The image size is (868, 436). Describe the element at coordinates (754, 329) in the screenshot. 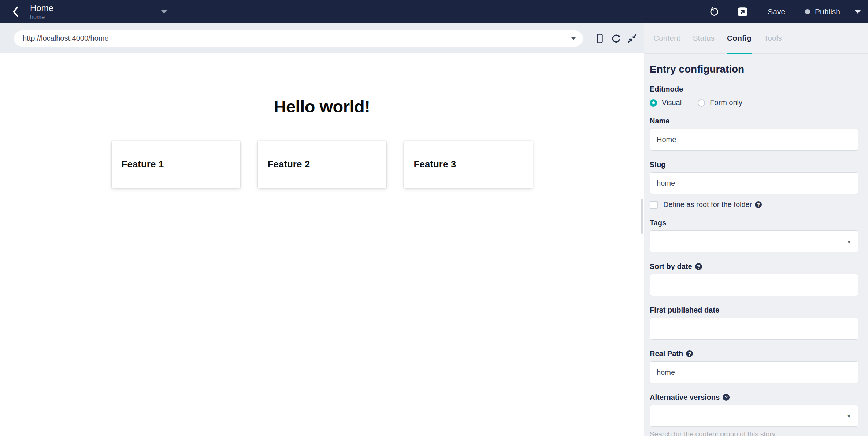

I see `first-published-field` at that location.